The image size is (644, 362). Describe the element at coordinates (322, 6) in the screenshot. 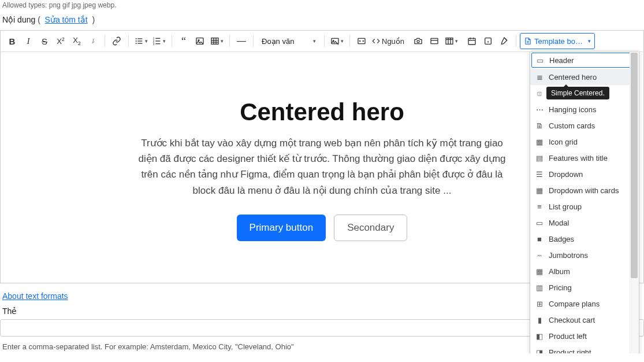

I see `allowed-types-hint: Allowed types: png gif jpg jpeg webp.` at that location.